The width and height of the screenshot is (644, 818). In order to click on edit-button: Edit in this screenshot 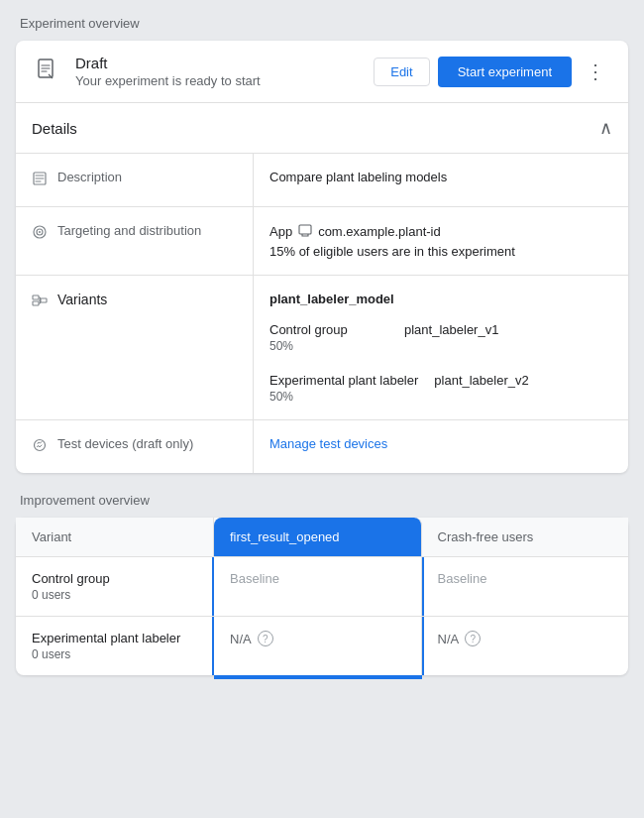, I will do `click(401, 71)`.